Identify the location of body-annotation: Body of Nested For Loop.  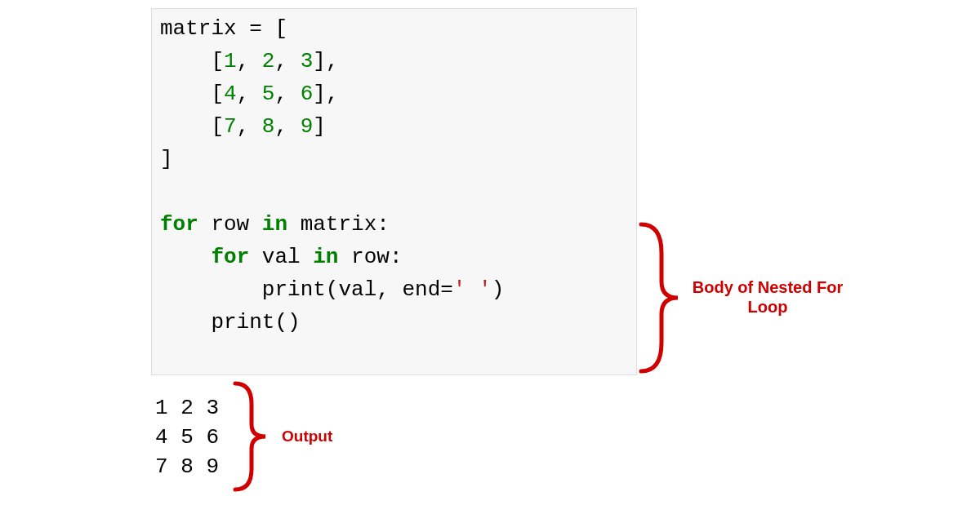
(768, 297).